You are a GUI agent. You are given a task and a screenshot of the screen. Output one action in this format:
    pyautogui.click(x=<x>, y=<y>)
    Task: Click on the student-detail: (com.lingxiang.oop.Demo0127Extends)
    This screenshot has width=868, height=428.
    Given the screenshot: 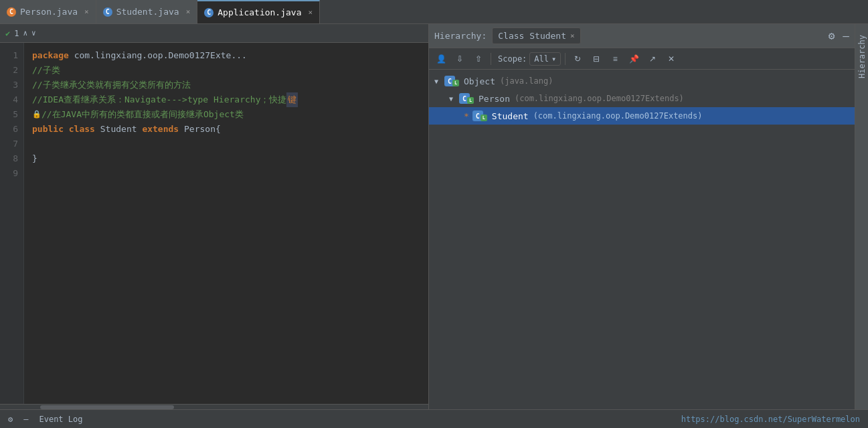 What is the action you would take?
    pyautogui.click(x=618, y=116)
    